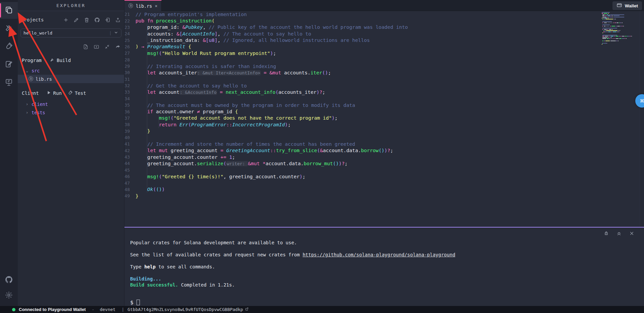  Describe the element at coordinates (362, 66) in the screenshot. I see `code-line: 29 // Iterating accounts is safer than i…` at that location.